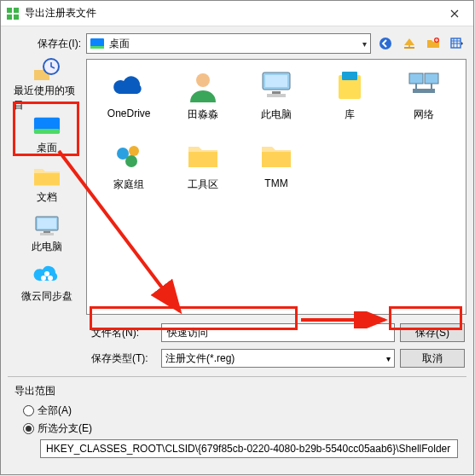 The image size is (475, 476). Describe the element at coordinates (278, 333) in the screenshot. I see `filename-input: 快速访问` at that location.